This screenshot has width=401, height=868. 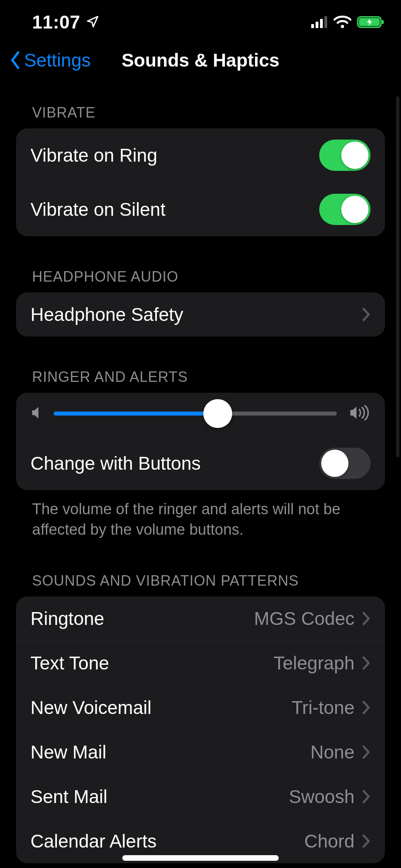 I want to click on back-label: Settings, so click(x=57, y=60).